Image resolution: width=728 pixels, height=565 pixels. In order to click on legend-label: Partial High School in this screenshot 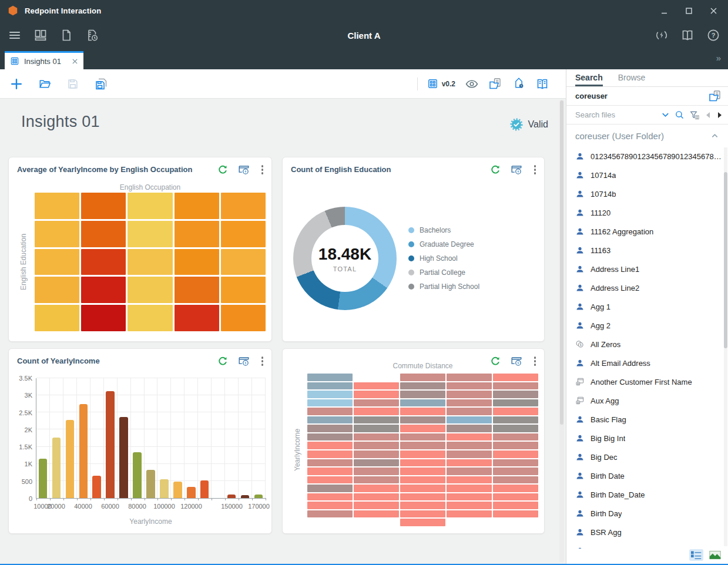, I will do `click(449, 287)`.